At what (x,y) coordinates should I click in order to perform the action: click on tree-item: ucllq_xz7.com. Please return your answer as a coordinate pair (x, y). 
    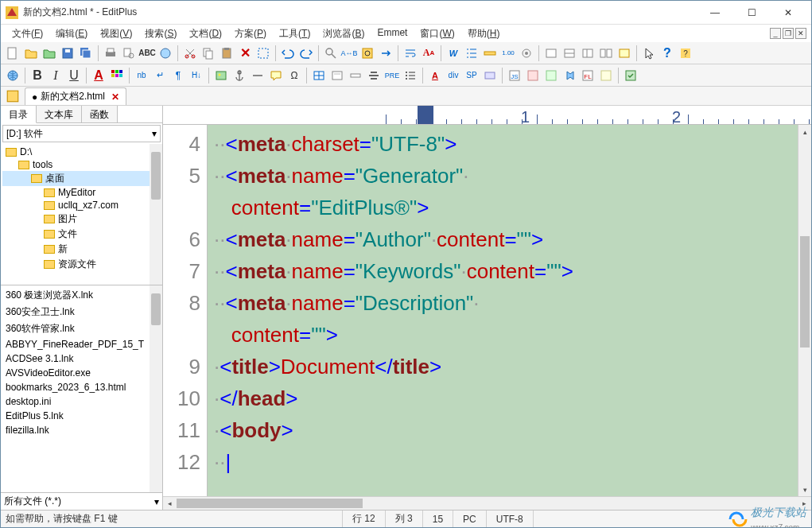
    Looking at the image, I should click on (81, 205).